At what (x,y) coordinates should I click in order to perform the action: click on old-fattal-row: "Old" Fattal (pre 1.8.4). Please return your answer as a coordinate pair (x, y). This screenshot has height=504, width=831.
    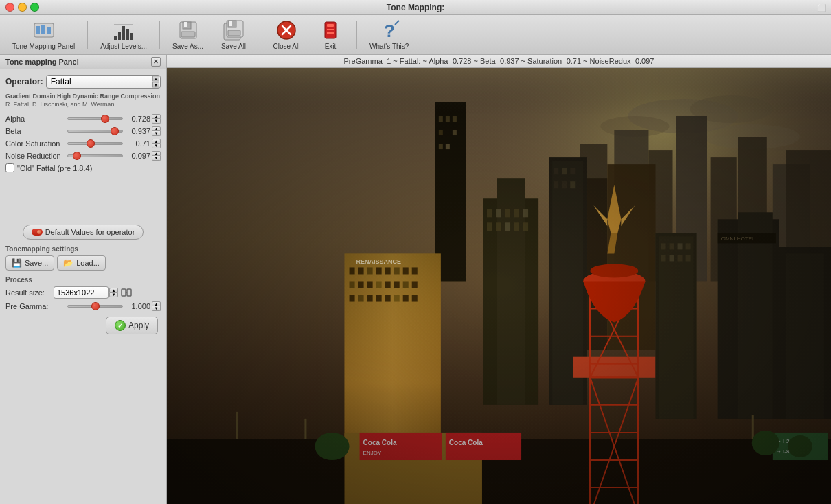
    Looking at the image, I should click on (83, 168).